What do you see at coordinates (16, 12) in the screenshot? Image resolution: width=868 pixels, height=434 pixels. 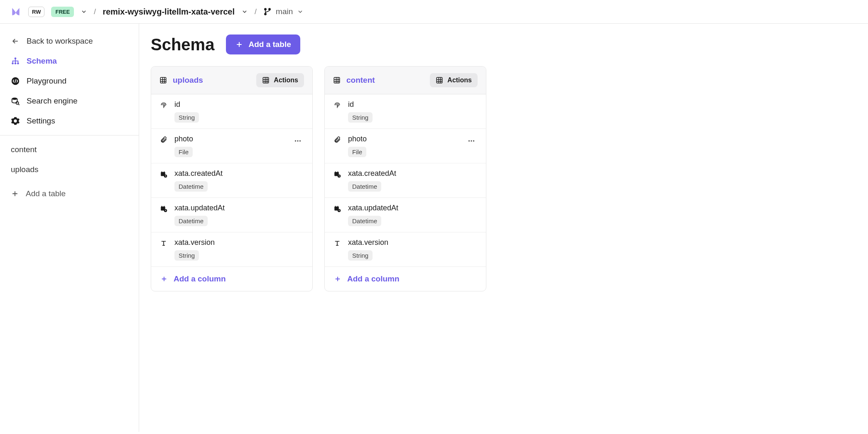 I see `logo-icon` at bounding box center [16, 12].